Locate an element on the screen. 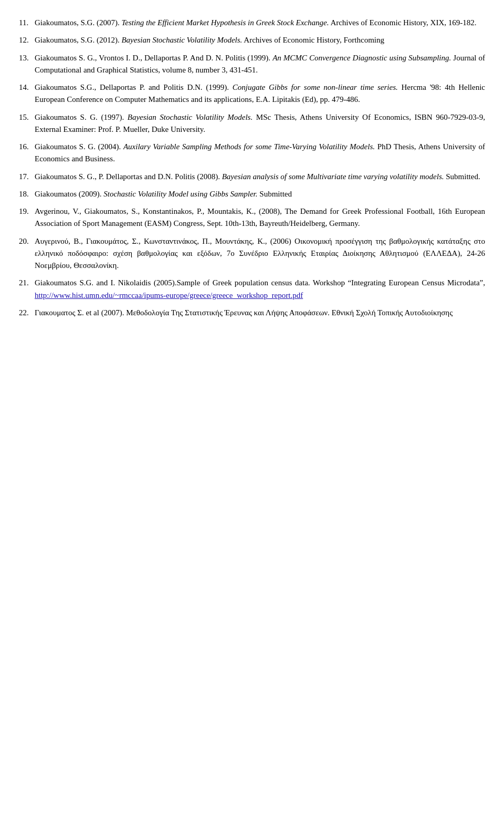 This screenshot has width=504, height=837. ref-text: Giakoumatos S. G., Vrontos I. D., Dellap… is located at coordinates (260, 64).